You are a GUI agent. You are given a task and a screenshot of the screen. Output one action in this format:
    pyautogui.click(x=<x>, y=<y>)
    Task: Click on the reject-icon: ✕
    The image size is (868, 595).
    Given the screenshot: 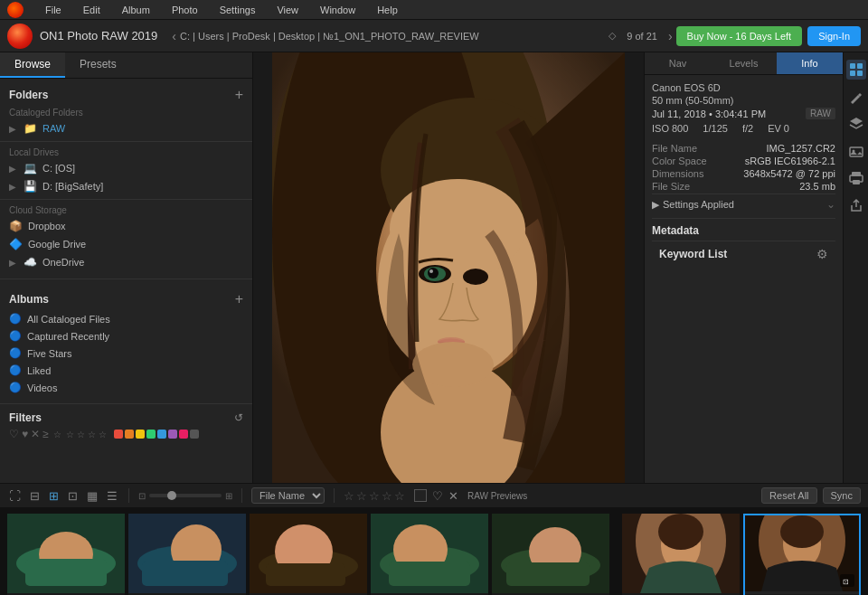 What is the action you would take?
    pyautogui.click(x=454, y=496)
    